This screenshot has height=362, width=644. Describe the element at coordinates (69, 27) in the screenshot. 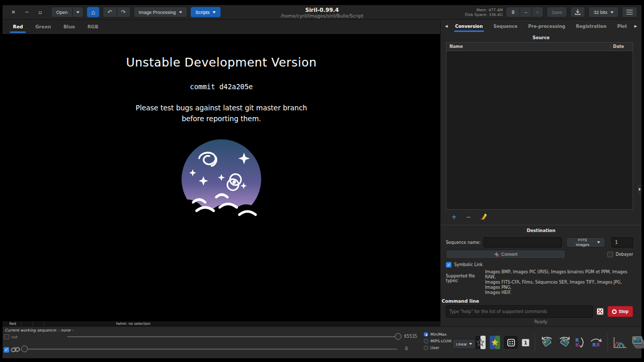

I see `tab-blue: Blue` at that location.